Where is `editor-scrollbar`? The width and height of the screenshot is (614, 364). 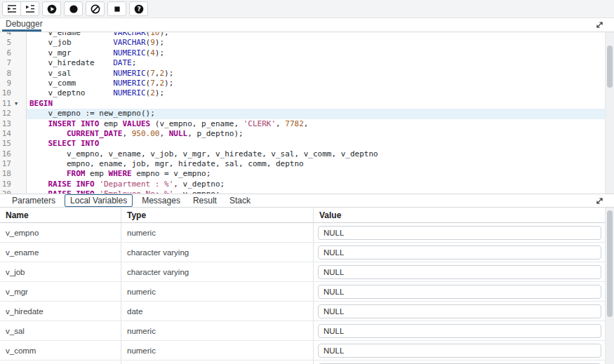 editor-scrollbar is located at coordinates (609, 113).